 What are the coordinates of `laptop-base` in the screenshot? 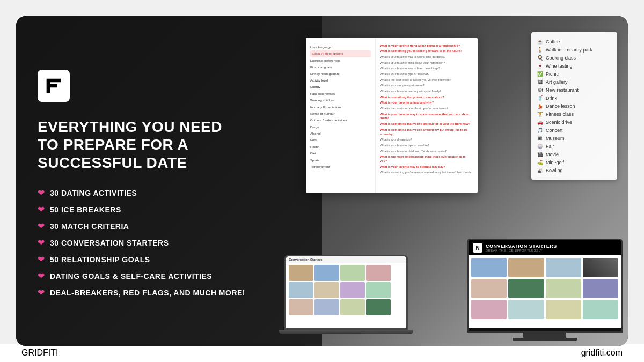 It's located at (346, 332).